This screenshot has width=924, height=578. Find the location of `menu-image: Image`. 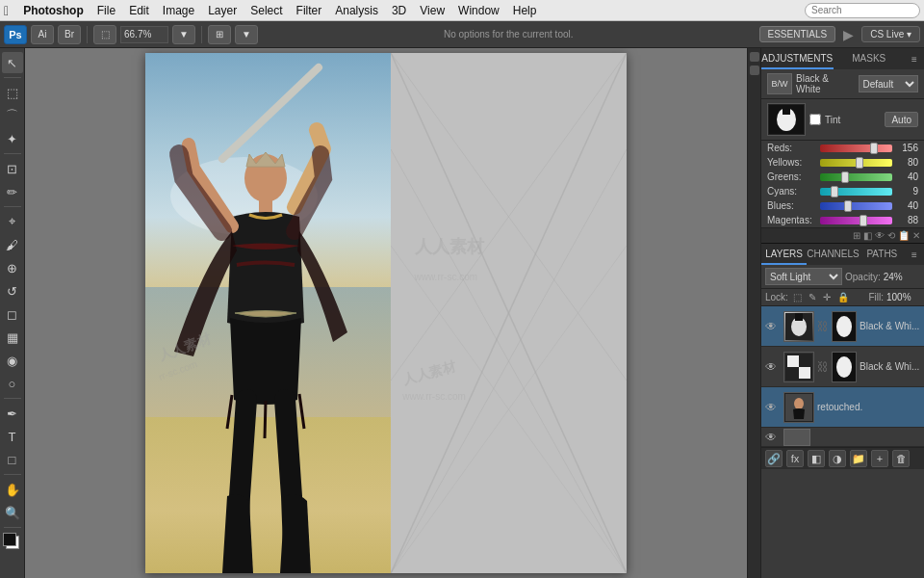

menu-image: Image is located at coordinates (179, 11).